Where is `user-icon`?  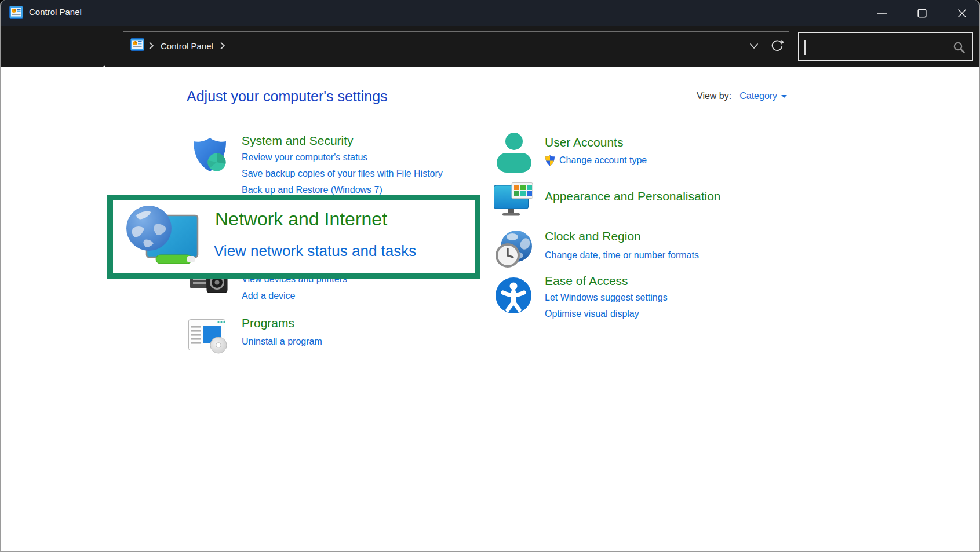 user-icon is located at coordinates (514, 154).